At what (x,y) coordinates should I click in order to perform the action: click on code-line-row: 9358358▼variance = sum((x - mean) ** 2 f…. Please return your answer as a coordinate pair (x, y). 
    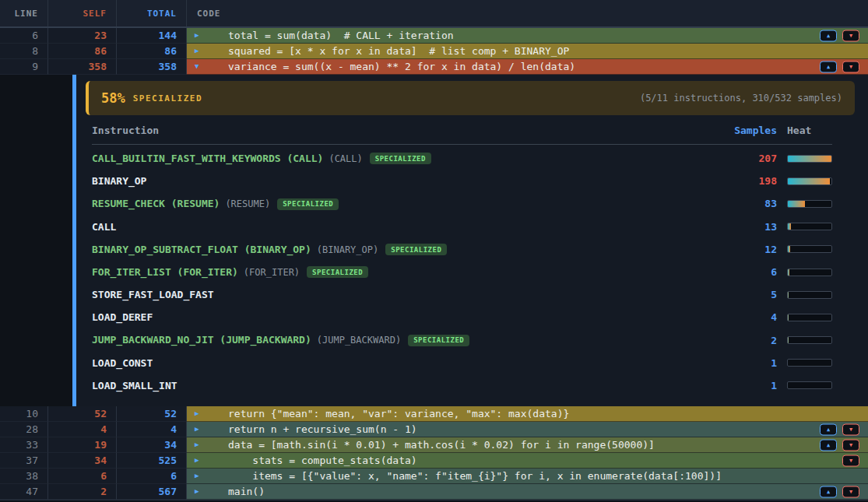
    Looking at the image, I should click on (434, 67).